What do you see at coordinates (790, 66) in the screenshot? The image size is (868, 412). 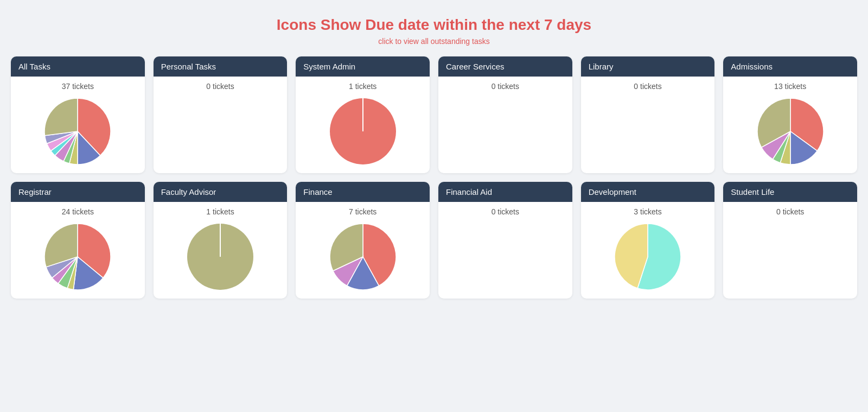 I see `card-header-admissions: Admissions` at bounding box center [790, 66].